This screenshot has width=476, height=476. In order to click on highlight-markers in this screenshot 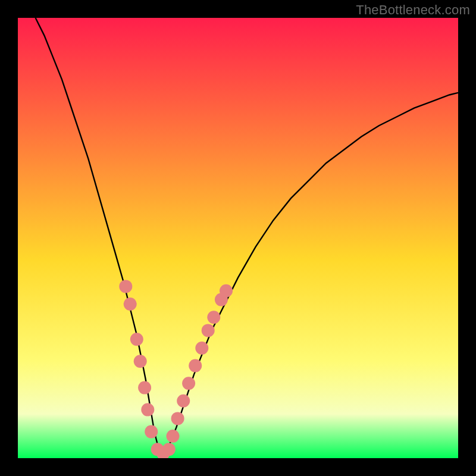, I will do `click(176, 369)`.